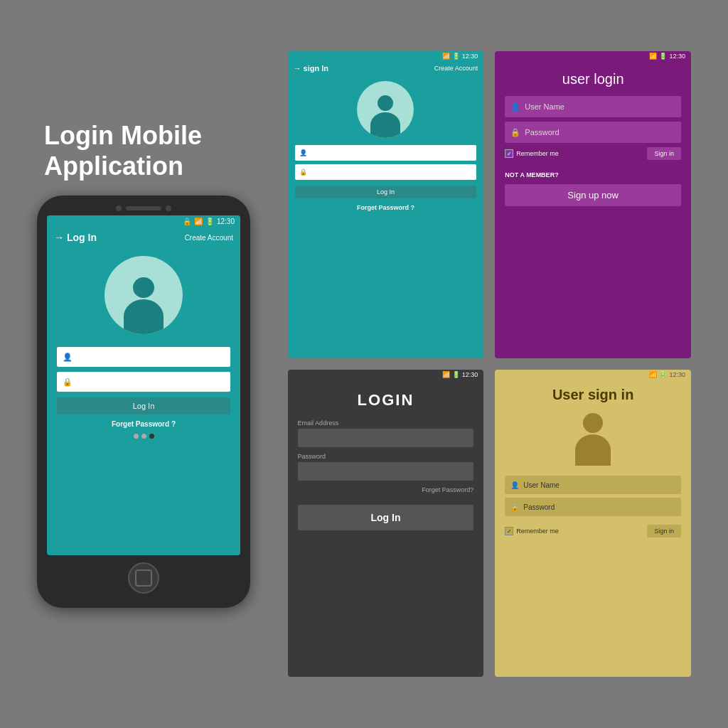 Image resolution: width=728 pixels, height=728 pixels. Describe the element at coordinates (144, 287) in the screenshot. I see `avatar-head` at that location.